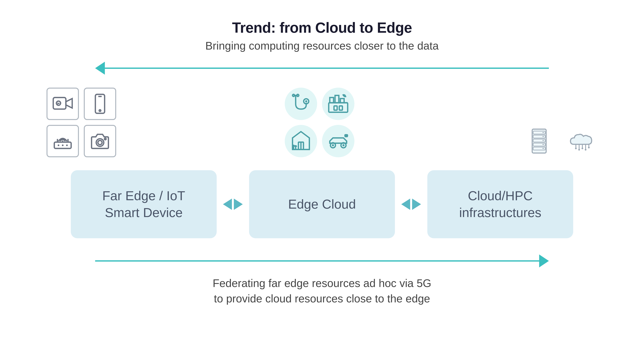 This screenshot has height=362, width=644. I want to click on edge-cloud-box: Edge Cloud, so click(322, 204).